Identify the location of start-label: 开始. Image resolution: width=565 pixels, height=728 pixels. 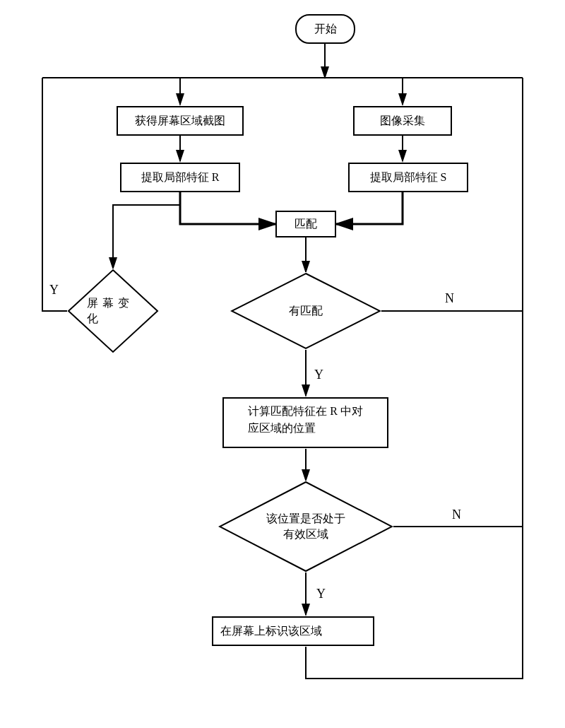
(326, 30).